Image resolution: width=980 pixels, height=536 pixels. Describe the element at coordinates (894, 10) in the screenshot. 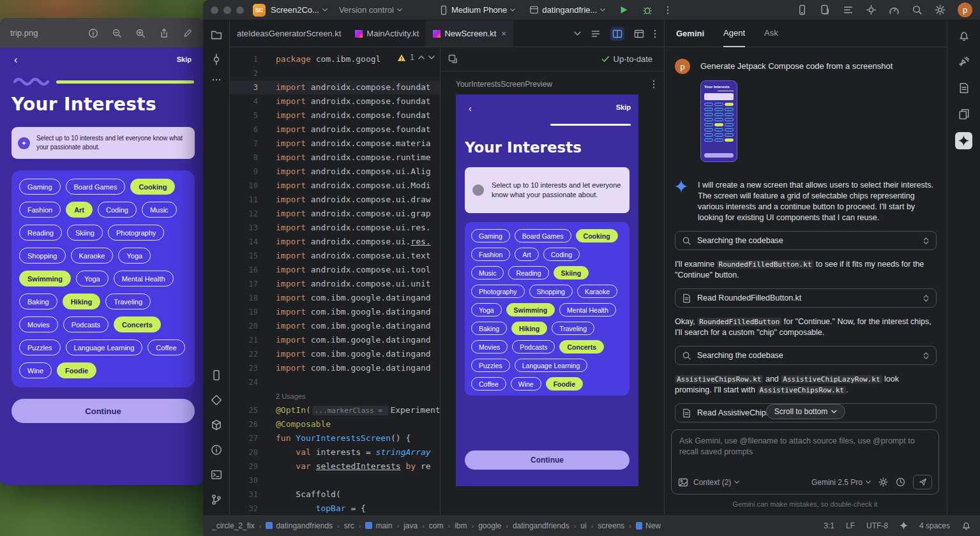

I see `profiler-icon` at that location.